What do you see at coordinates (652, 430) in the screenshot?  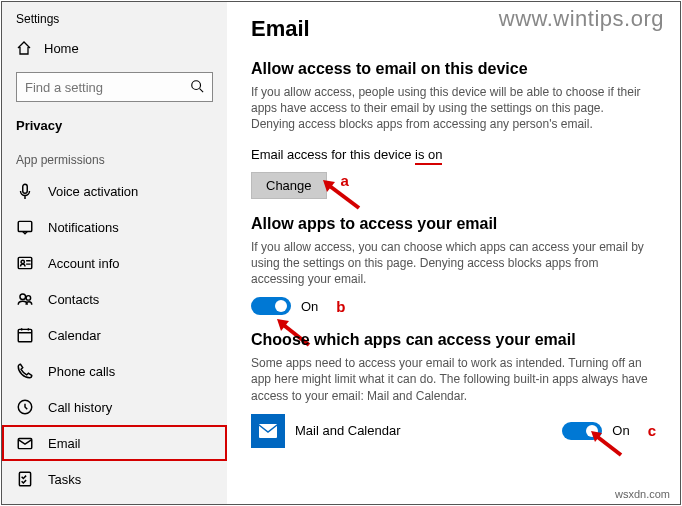 I see `annotation-c: c` at bounding box center [652, 430].